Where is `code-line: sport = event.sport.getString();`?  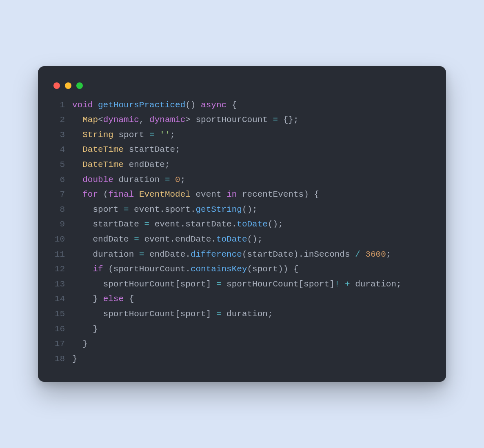 code-line: sport = event.sport.getString(); is located at coordinates (252, 210).